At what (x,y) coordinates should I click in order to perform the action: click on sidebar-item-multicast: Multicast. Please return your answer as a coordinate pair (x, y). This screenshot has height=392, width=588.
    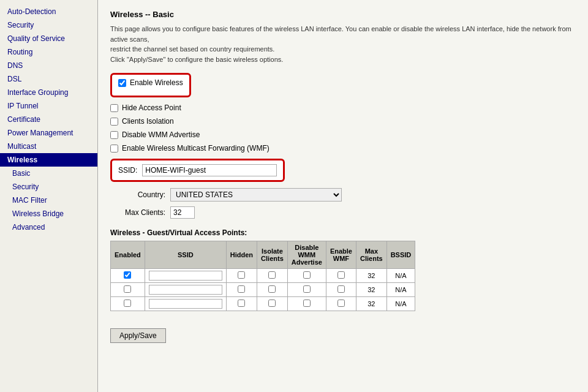
    Looking at the image, I should click on (49, 146).